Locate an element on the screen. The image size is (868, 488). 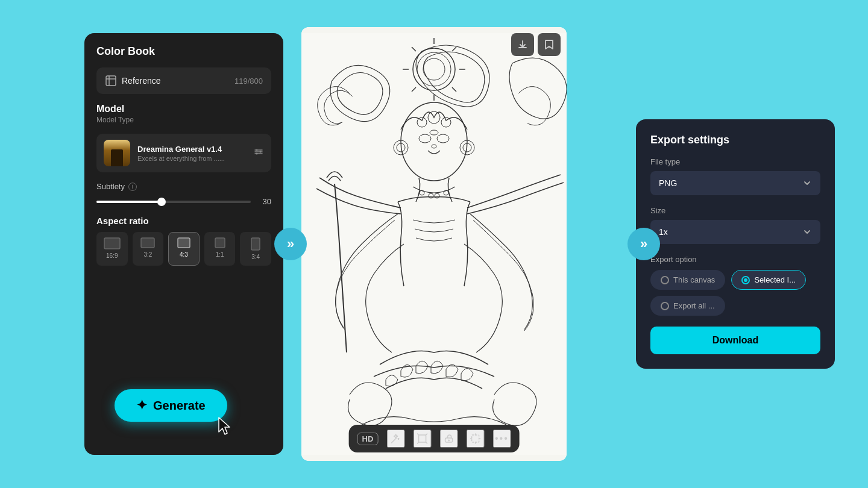
aspect-label-4-3: 4:3 is located at coordinates (184, 254).